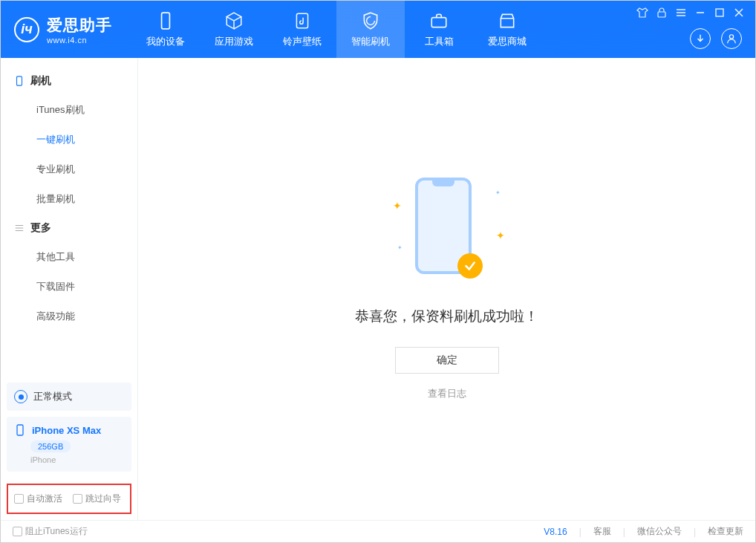 The width and height of the screenshot is (756, 543). What do you see at coordinates (19, 228) in the screenshot?
I see `list-icon` at bounding box center [19, 228].